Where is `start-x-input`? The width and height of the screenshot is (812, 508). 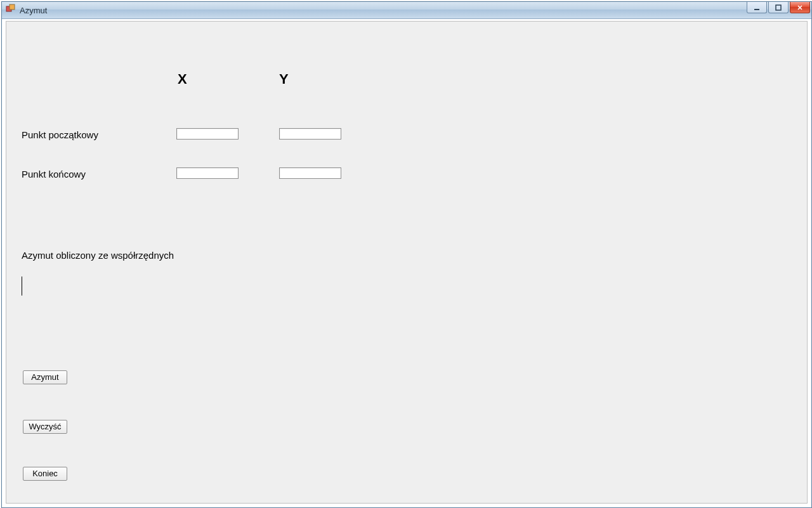 start-x-input is located at coordinates (207, 134).